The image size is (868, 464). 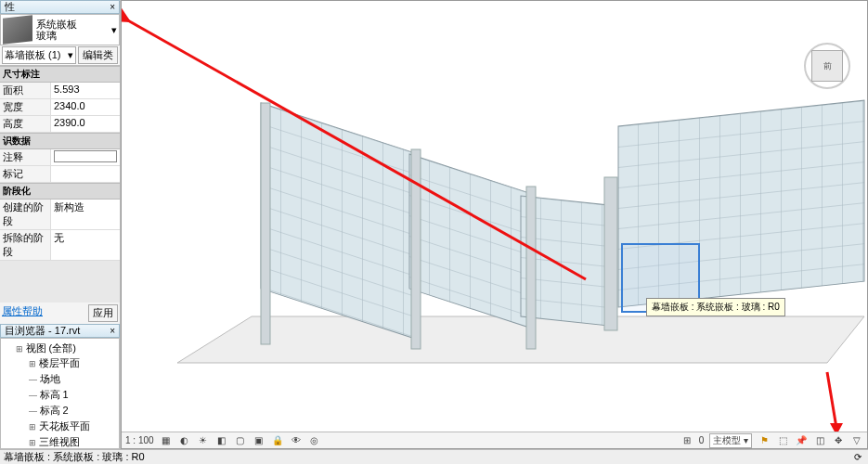 I want to click on tree-root: 视图 (全部) 楼层平面场地标高 1标高 2天花板平面三维视图立面 (建筑立面)…, so click(x=67, y=395).